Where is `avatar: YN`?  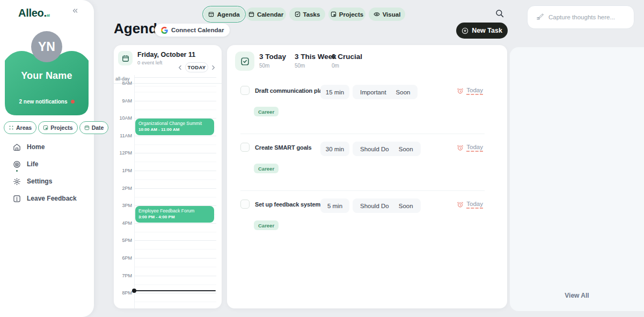
avatar: YN is located at coordinates (47, 47).